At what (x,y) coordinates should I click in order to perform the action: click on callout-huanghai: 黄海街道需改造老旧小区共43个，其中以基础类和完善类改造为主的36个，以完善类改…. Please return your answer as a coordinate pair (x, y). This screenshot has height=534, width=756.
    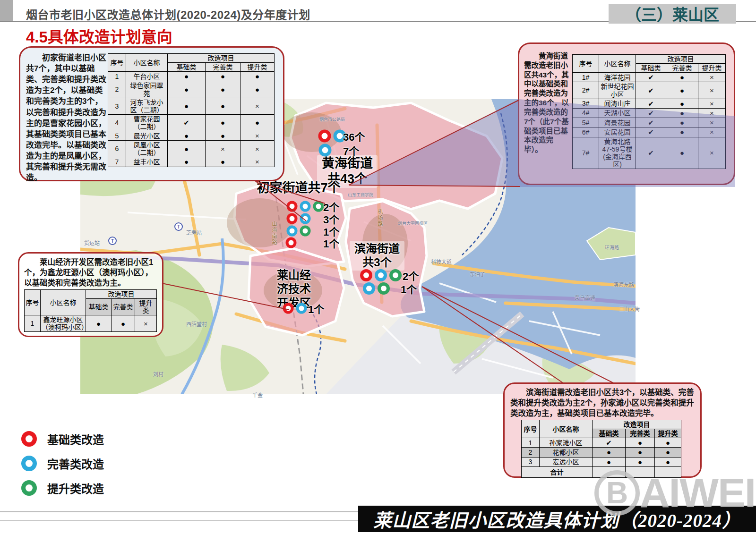
    Looking at the image, I should click on (627, 114).